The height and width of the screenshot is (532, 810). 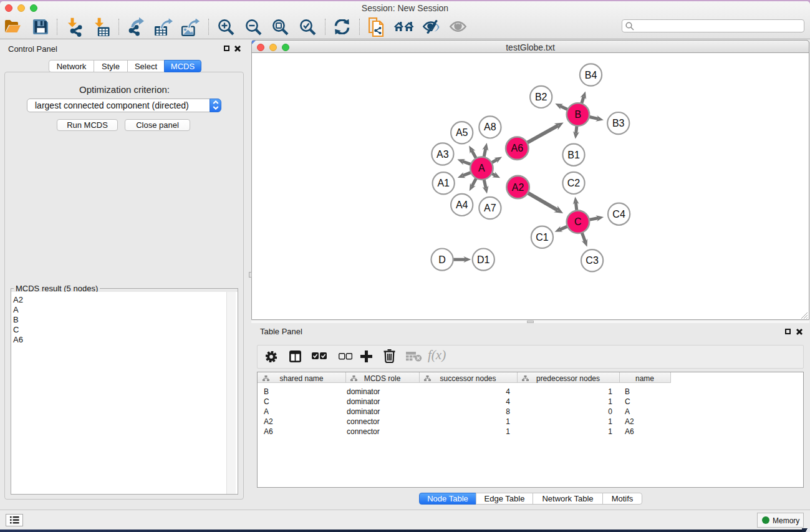 I want to click on svg-text: B2, so click(x=541, y=97).